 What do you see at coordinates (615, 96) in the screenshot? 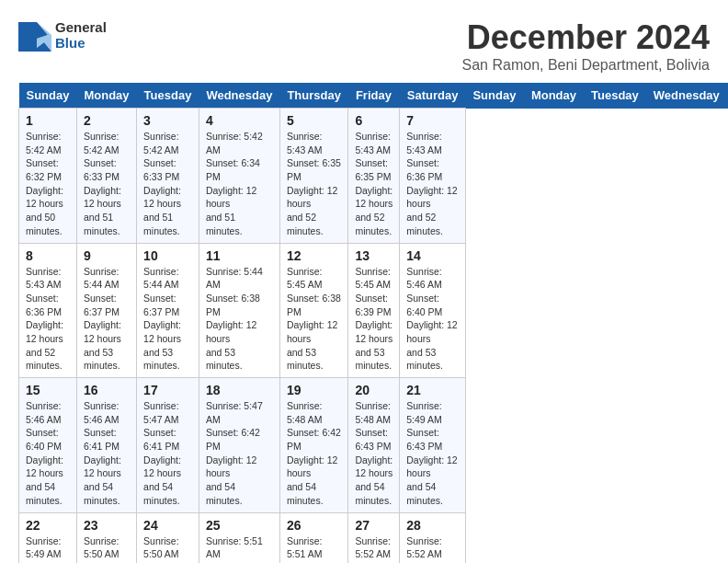
I see `calendar-day-header: Tuesday` at bounding box center [615, 96].